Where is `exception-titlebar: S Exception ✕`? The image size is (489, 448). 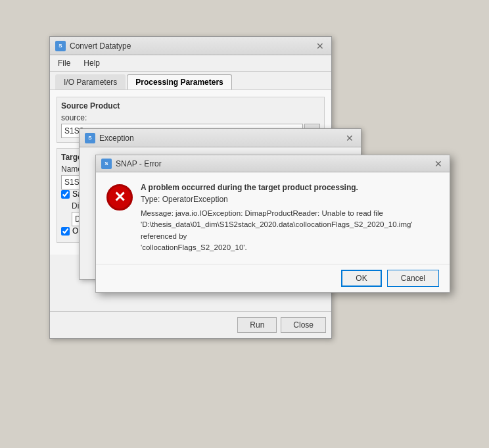
exception-titlebar: S Exception ✕ is located at coordinates (220, 138).